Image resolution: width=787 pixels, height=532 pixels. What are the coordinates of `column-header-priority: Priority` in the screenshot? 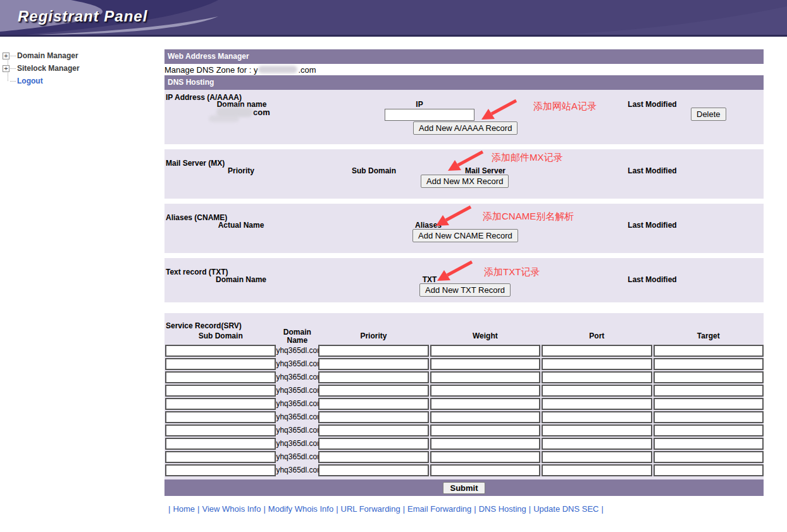 It's located at (241, 171).